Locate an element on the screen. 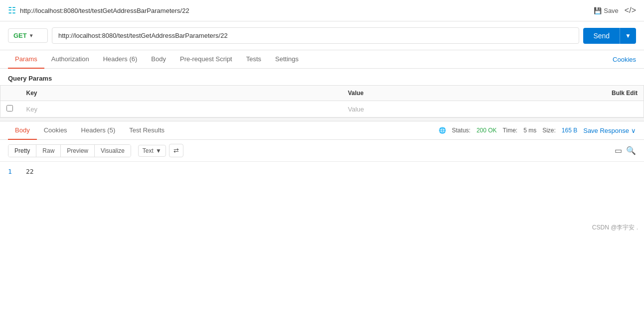 Image resolution: width=644 pixels, height=324 pixels. time-value: 5 ms is located at coordinates (530, 130).